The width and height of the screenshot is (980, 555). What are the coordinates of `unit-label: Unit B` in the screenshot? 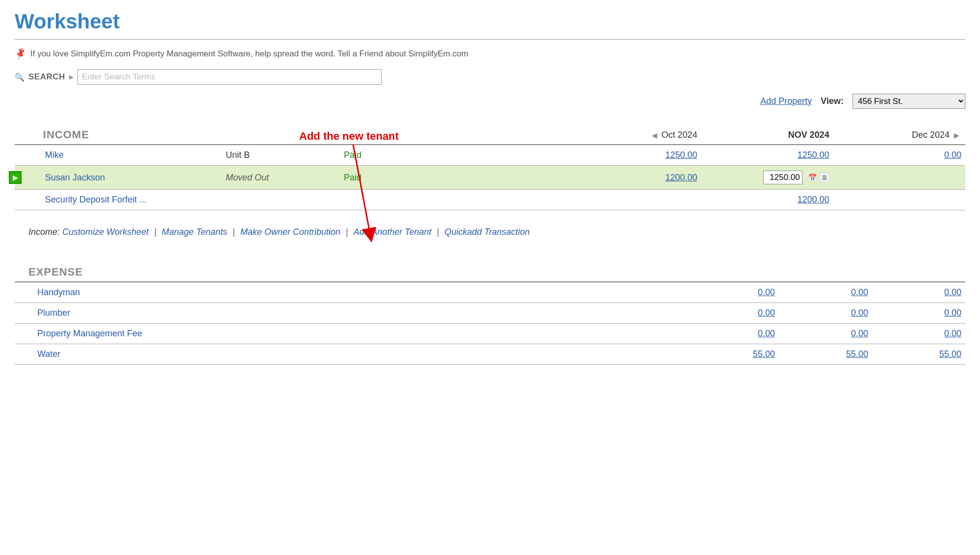 It's located at (237, 155).